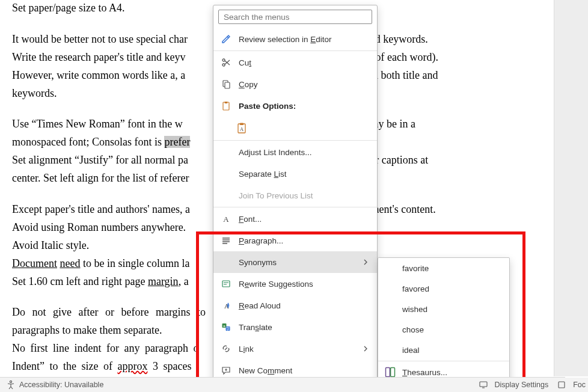 The width and height of the screenshot is (588, 392). I want to click on clipboard-icon, so click(226, 106).